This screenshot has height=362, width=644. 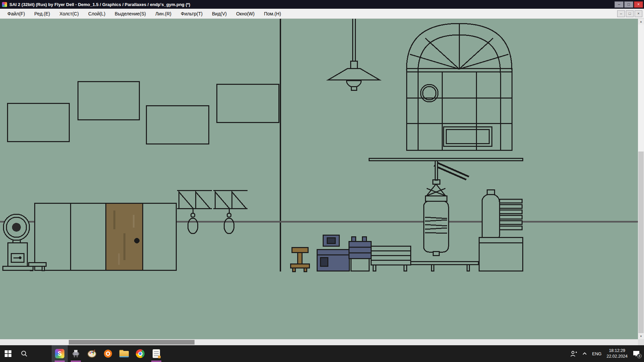 I want to click on menu-ruler: Лин.(R), so click(x=163, y=14).